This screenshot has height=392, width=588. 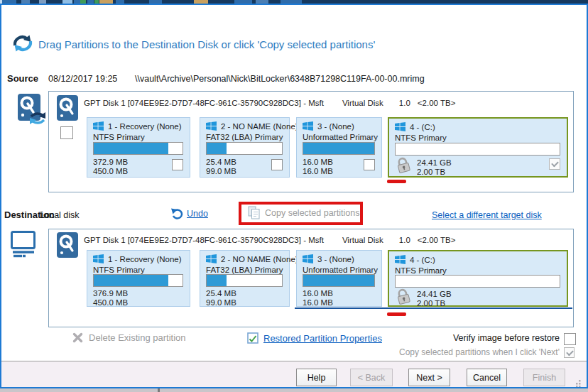 What do you see at coordinates (189, 214) in the screenshot?
I see `undo-button: Undo` at bounding box center [189, 214].